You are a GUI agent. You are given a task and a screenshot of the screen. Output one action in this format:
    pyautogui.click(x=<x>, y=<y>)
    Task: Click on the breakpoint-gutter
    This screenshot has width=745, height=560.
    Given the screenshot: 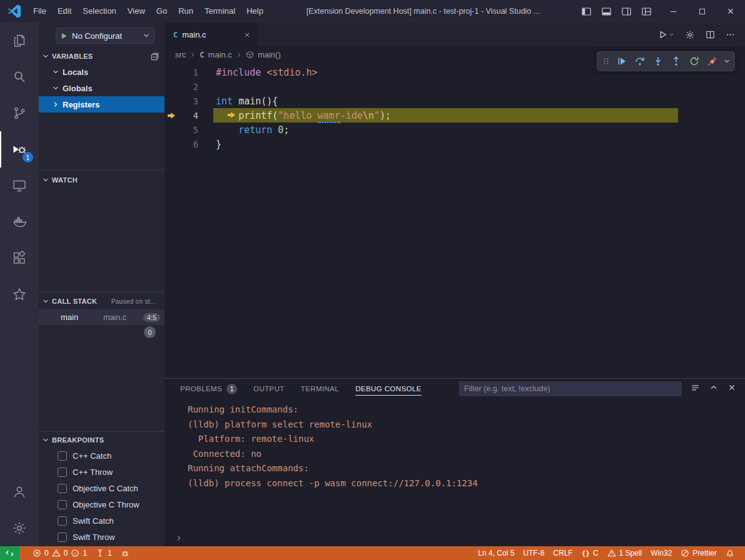 What is the action you would take?
    pyautogui.click(x=171, y=116)
    